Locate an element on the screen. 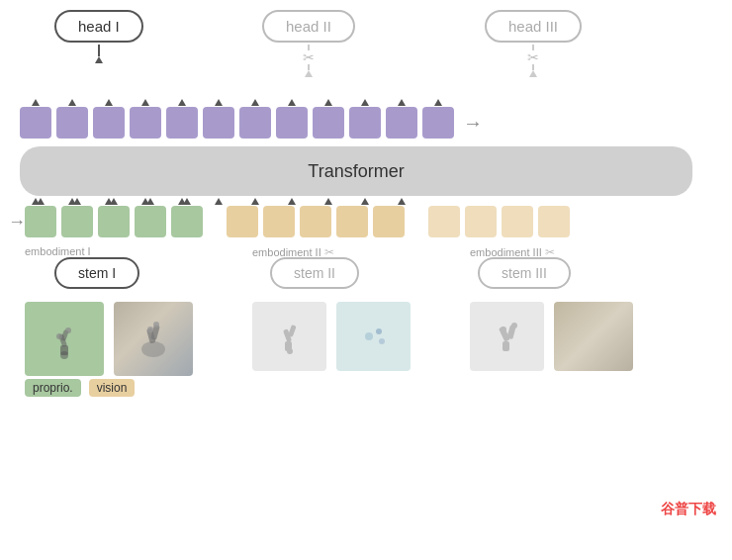 This screenshot has width=732, height=560. left-entry-arrow: → is located at coordinates (17, 222).